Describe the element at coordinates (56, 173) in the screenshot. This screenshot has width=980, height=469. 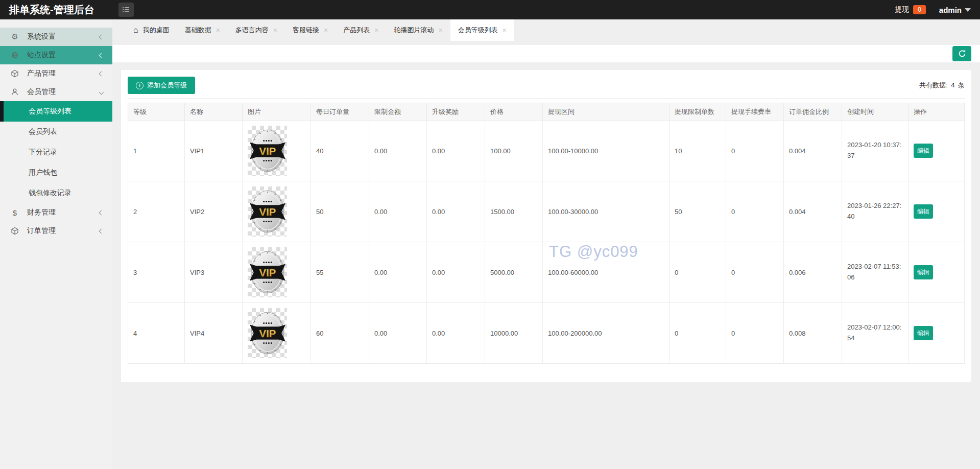
I see `sidebar-subitem-user-wallet: 用户钱包` at that location.